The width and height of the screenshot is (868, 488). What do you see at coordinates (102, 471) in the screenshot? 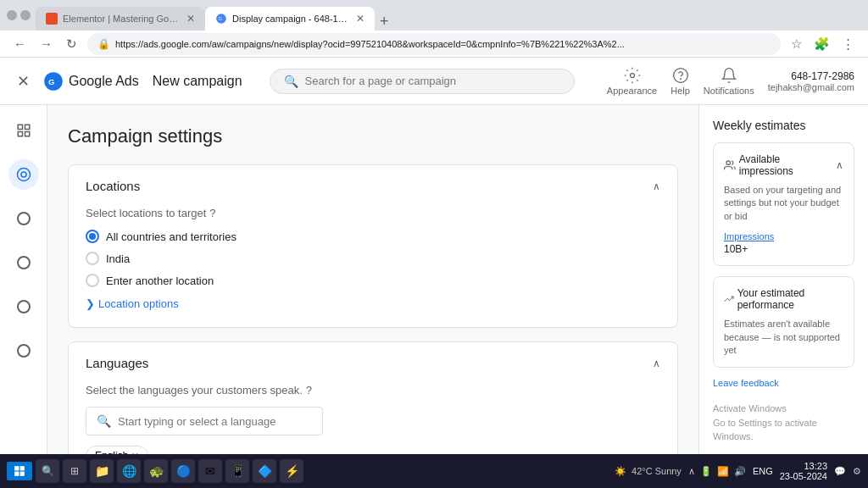
I see `taskbar-file-explorer: 📁` at bounding box center [102, 471].